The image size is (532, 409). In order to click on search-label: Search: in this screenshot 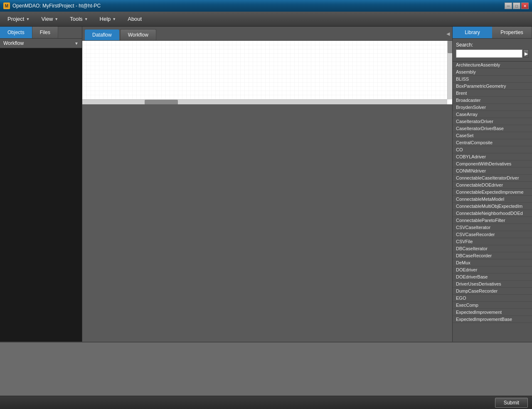, I will do `click(492, 45)`.